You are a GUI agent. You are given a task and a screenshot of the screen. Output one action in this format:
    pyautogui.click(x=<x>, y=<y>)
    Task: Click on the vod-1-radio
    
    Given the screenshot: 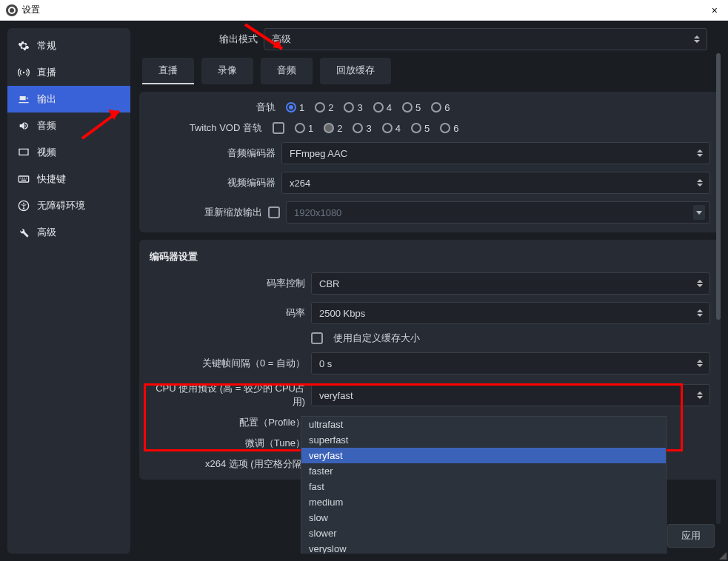 What is the action you would take?
    pyautogui.click(x=300, y=128)
    